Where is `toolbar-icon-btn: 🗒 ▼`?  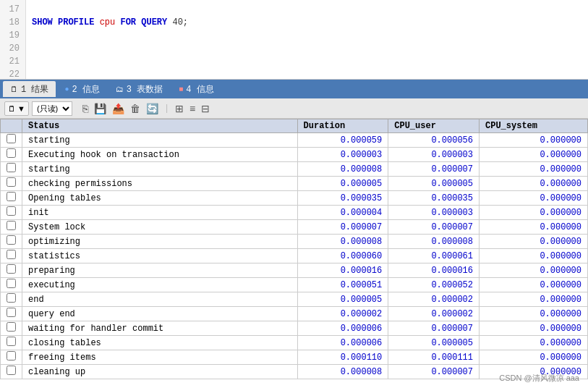
toolbar-icon-btn: 🗒 ▼ is located at coordinates (17, 109).